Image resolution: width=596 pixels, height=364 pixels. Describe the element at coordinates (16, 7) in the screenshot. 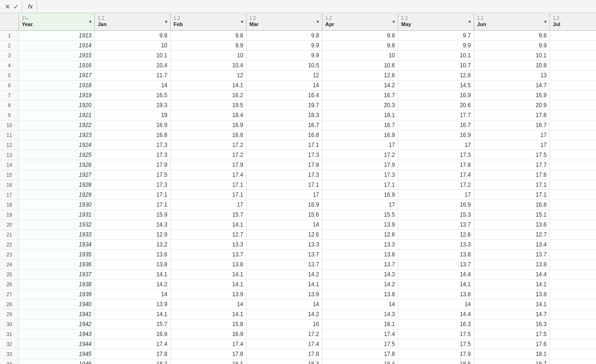

I see `checkmark-icon: ✓` at that location.